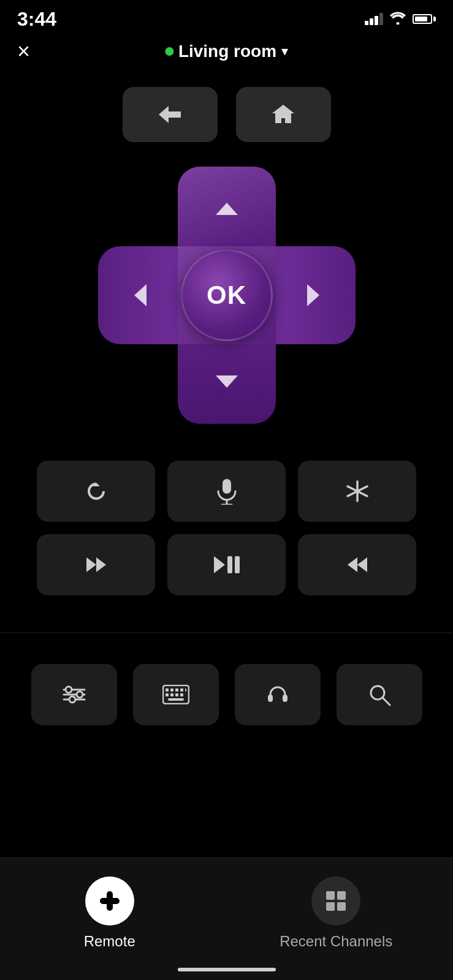  I want to click on tool-buttons, so click(227, 698).